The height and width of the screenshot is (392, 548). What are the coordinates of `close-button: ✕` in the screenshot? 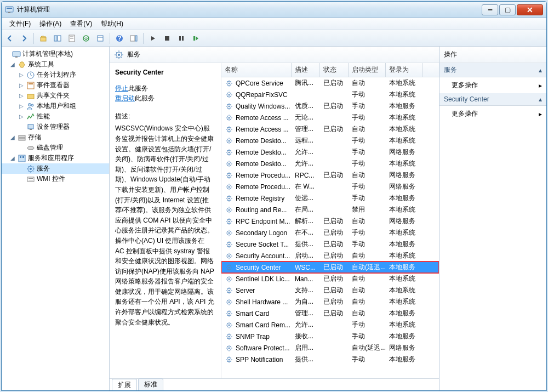 It's located at (530, 10).